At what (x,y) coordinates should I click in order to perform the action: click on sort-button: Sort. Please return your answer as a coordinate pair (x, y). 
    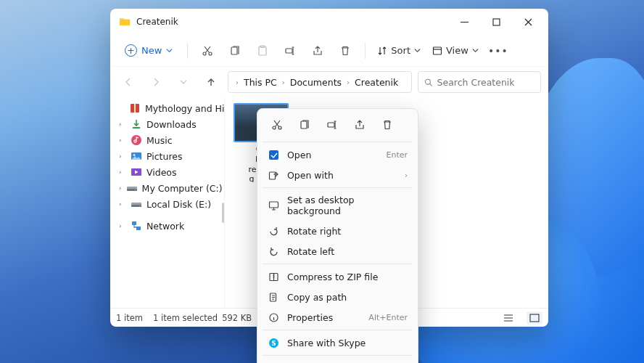
    Looking at the image, I should click on (399, 51).